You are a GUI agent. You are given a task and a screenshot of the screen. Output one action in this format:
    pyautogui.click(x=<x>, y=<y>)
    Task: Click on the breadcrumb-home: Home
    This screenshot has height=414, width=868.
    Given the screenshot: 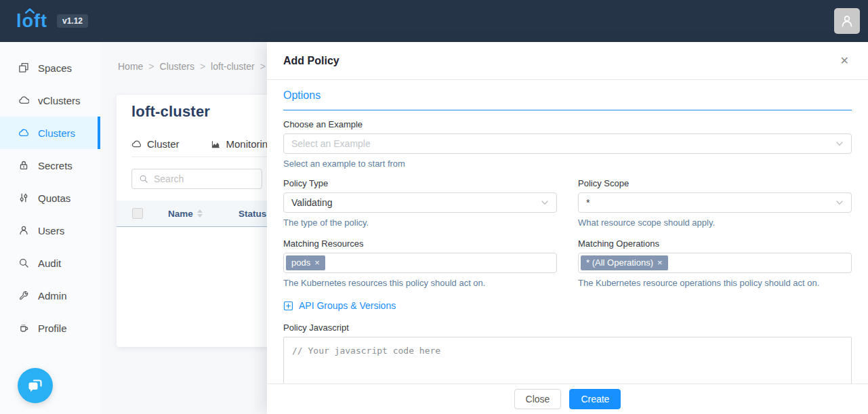 What is the action you would take?
    pyautogui.click(x=130, y=66)
    